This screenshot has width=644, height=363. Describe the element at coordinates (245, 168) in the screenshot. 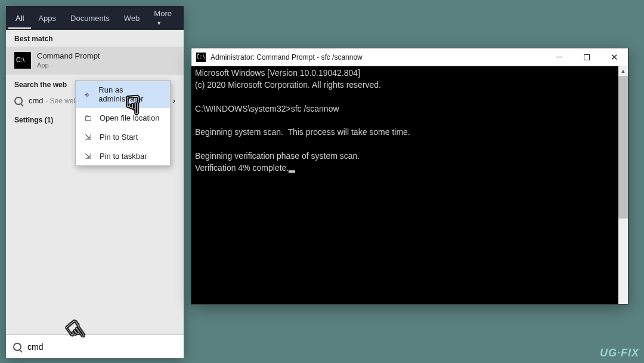

I see `terminal-line: Verification 4% complete.▂` at that location.